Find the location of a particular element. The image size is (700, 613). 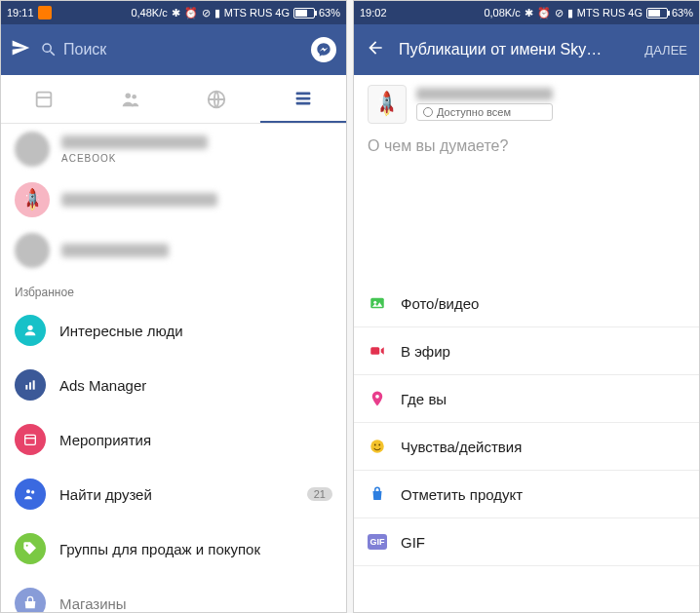

fav-ads-manager: Ads Manager is located at coordinates (174, 385).